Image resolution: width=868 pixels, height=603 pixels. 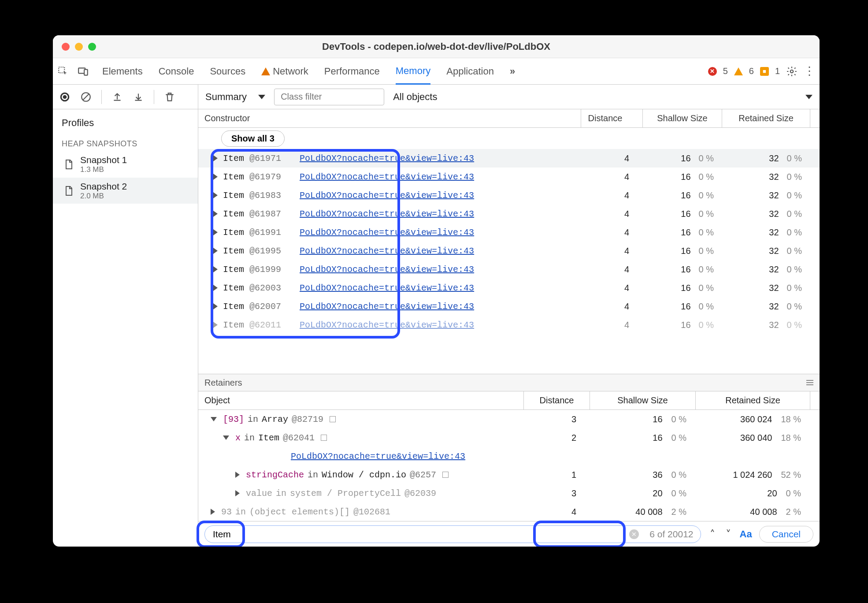 I want to click on retainer-row: x in Item @62041 2 160 % 360 04018 %, so click(x=509, y=438).